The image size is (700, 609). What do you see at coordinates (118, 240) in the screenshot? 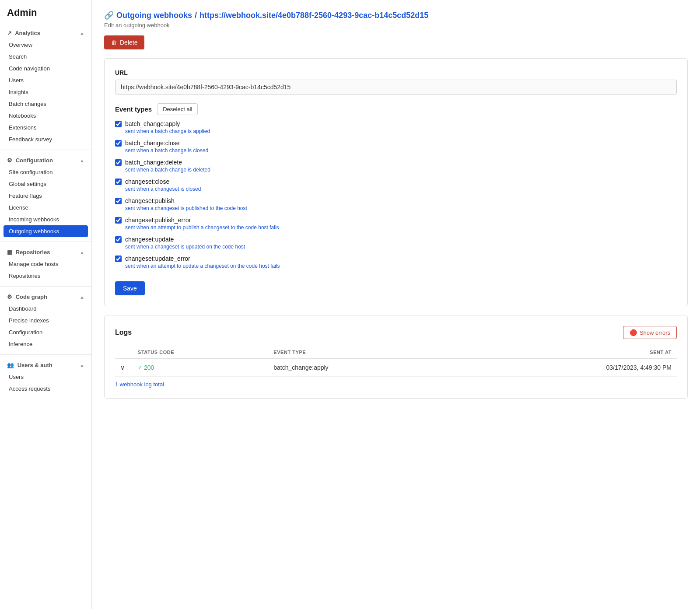
I see `event-checkbox-changeset-update` at bounding box center [118, 240].